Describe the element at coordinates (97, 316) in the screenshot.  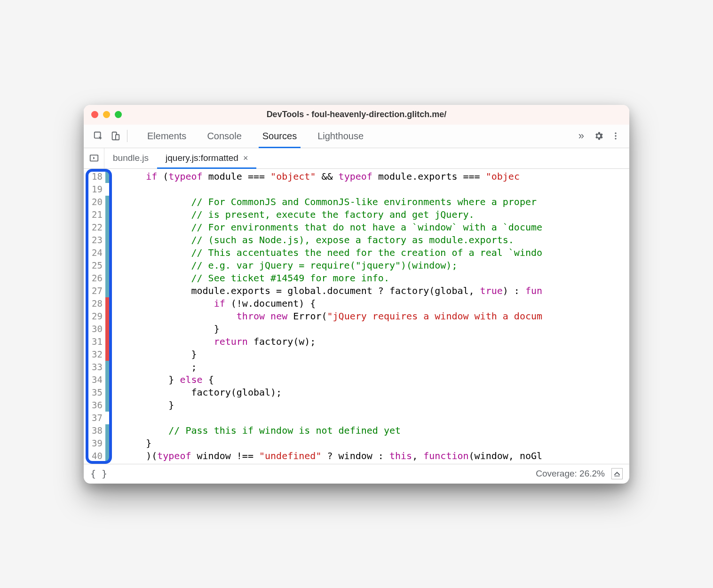
I see `gutter: 1819202122232425262728293031323334353637…` at that location.